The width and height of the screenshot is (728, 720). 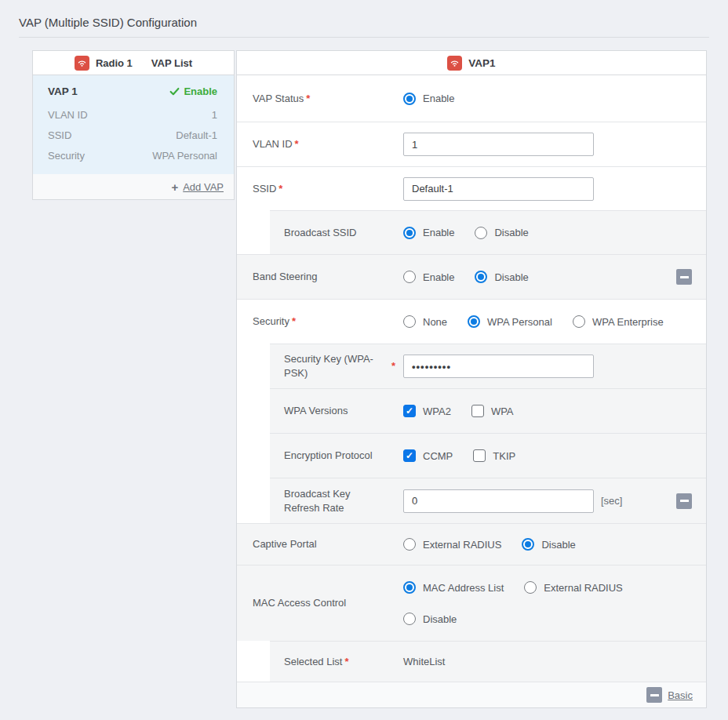 I want to click on ccmp-checkbox: CCMP, so click(x=428, y=456).